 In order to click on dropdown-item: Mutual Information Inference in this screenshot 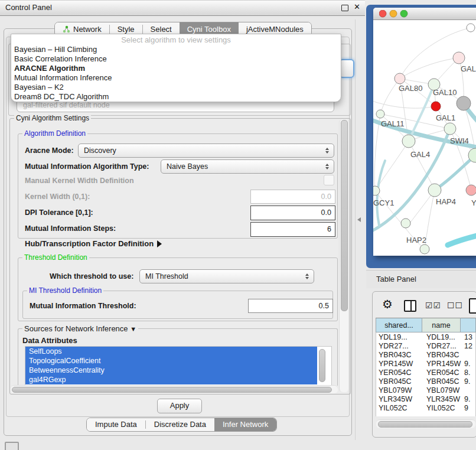, I will do `click(176, 78)`.